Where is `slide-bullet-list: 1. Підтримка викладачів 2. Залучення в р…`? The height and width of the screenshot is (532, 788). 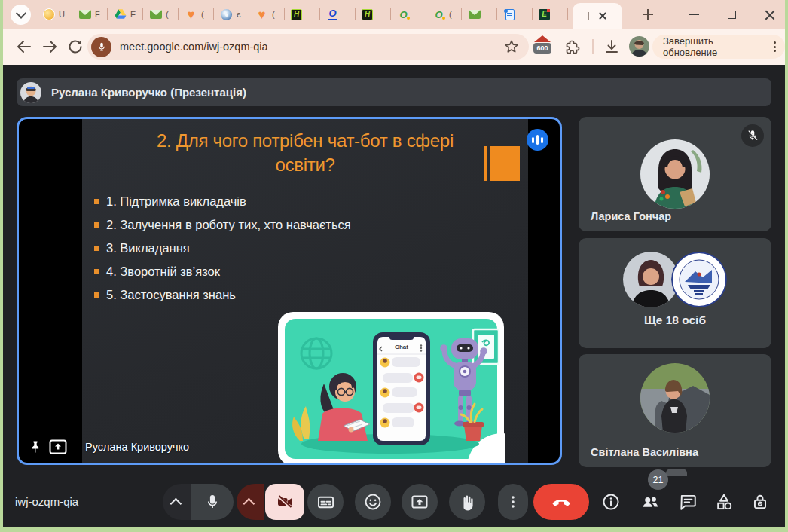
slide-bullet-list: 1. Підтримка викладачів 2. Залучення в р… is located at coordinates (223, 253).